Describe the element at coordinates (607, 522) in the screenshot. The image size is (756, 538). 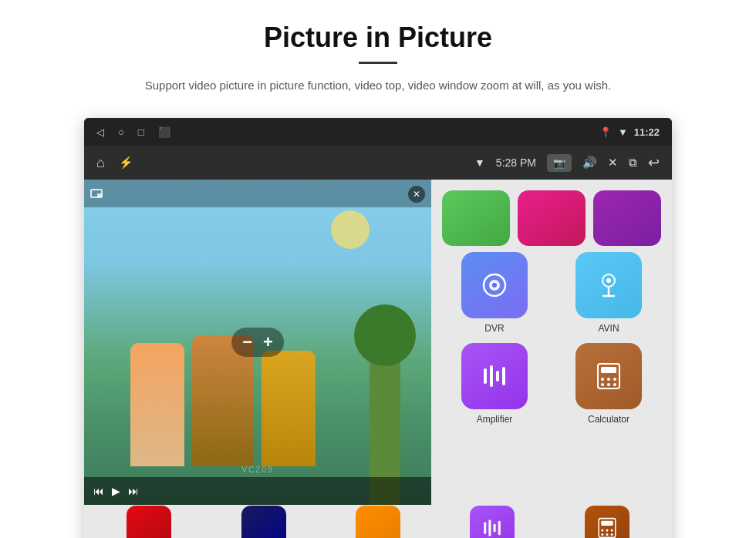
I see `calculator2-app-bottom: Calculator` at that location.